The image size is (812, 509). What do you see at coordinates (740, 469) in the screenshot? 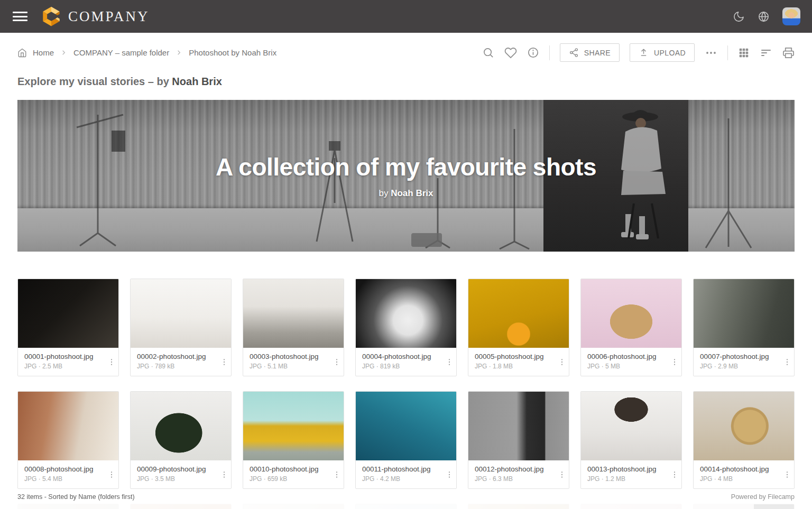
I see `file-name: 00014-photoshoot.jpg` at bounding box center [740, 469].